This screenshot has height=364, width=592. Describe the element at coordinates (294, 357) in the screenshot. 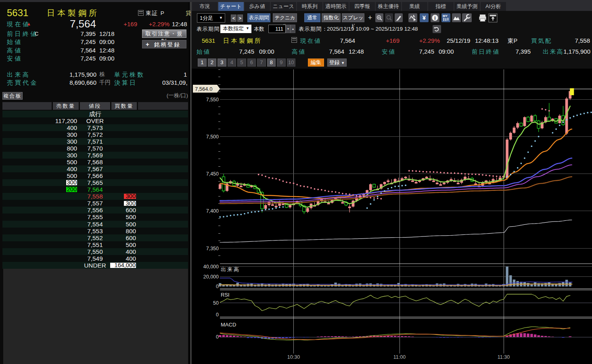

I see `svg-text: 10:30` at that location.